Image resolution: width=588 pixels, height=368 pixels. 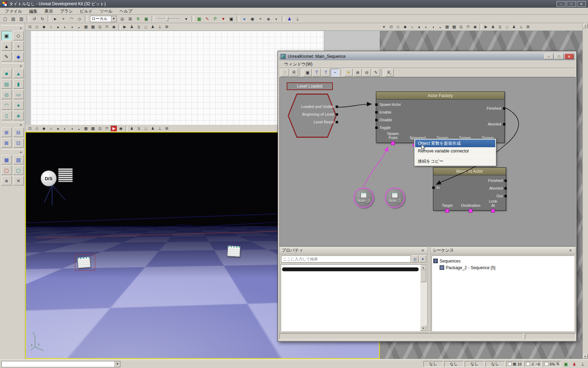 What do you see at coordinates (215, 19) in the screenshot?
I see `publish-icon: P` at bounding box center [215, 19].